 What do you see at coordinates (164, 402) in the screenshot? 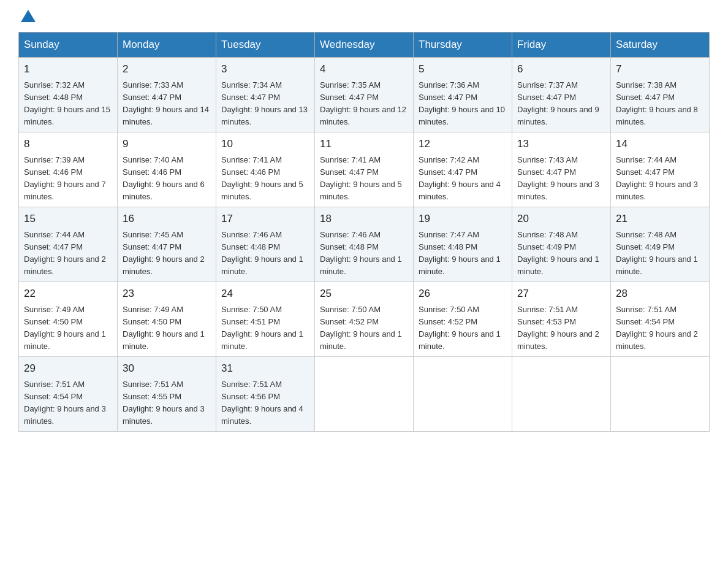
I see `day-info: Sunrise: 7:51 AMSunset: 4:55 PMDaylight:…` at bounding box center [164, 402].